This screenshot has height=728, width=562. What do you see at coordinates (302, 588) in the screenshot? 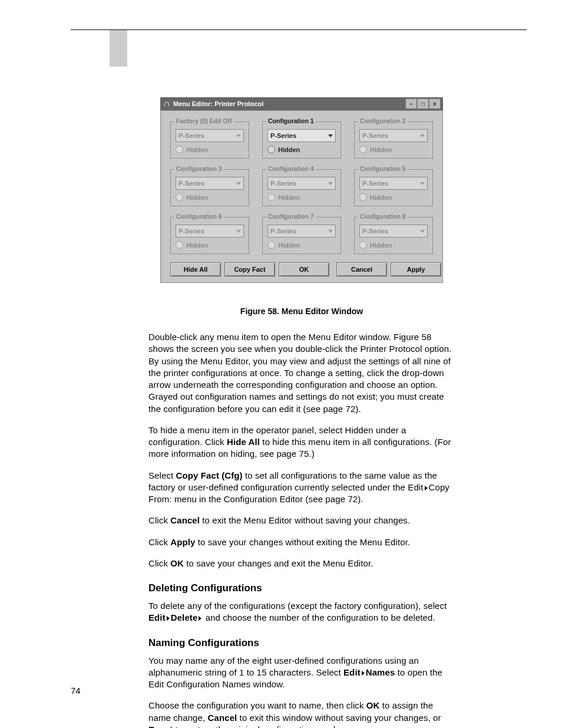
I see `section-heading: Deleting Configurations` at bounding box center [302, 588].